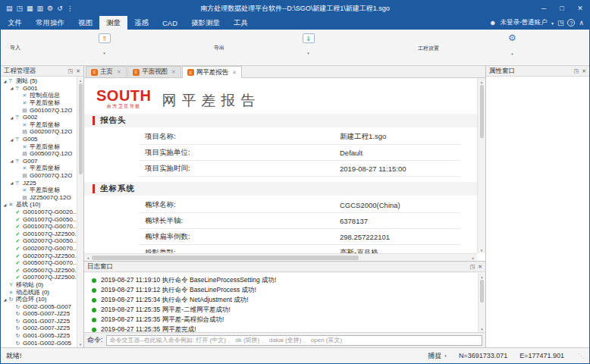  I want to click on resize-grip-icon: ⋱, so click(581, 356).